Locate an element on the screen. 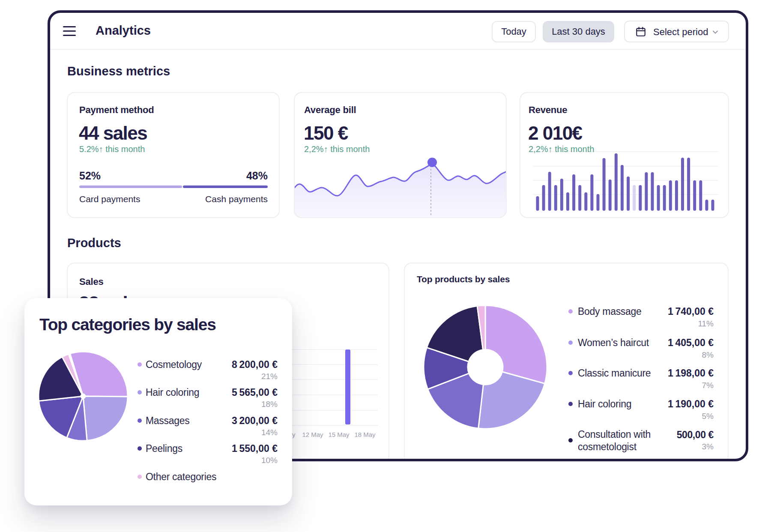  svg-text: 15 May is located at coordinates (339, 434).